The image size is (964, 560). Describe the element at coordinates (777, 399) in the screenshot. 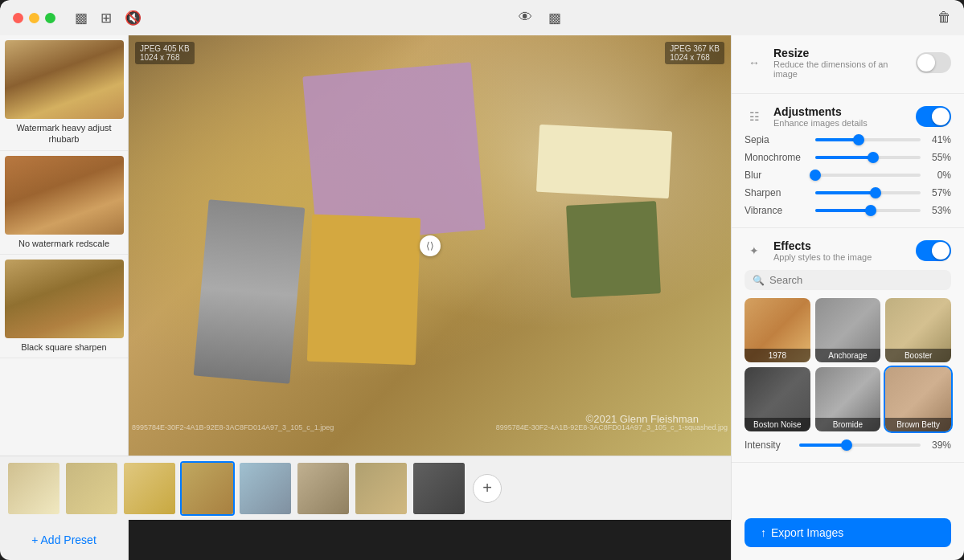

I see `effect-boston-noise: Boston Noise` at that location.